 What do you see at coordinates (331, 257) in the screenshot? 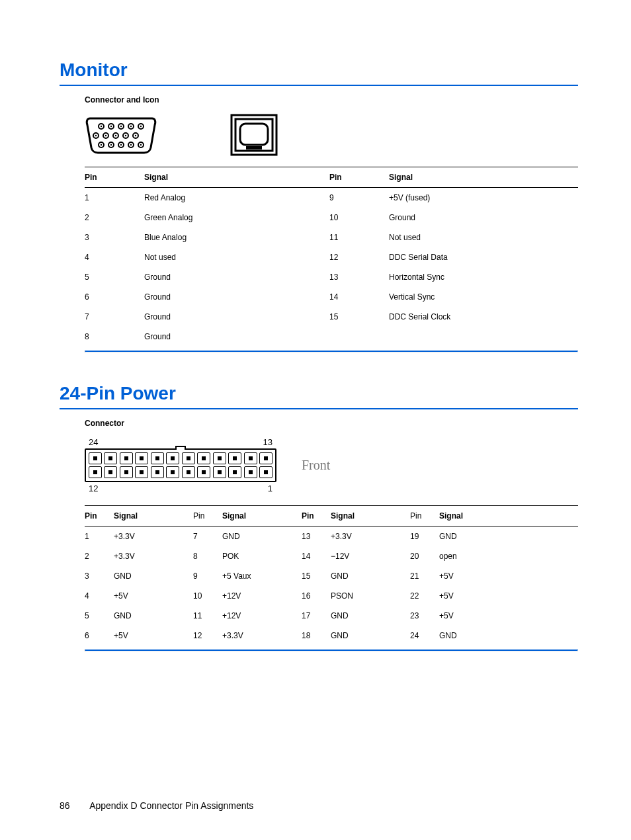
I see `table-row: 4Not used12DDC Serial Data` at bounding box center [331, 257].